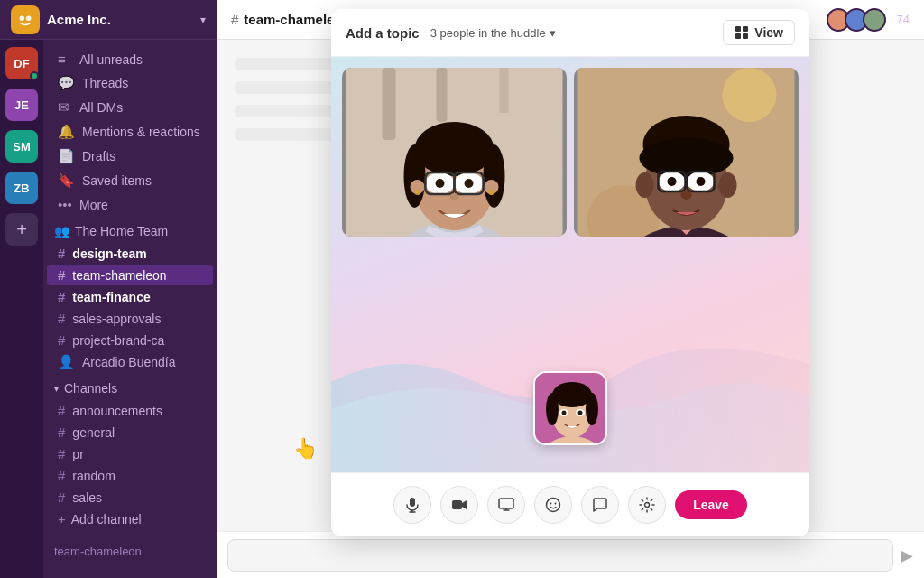  Describe the element at coordinates (130, 156) in the screenshot. I see `sidebar-item-drafts: 📄 Drafts` at that location.